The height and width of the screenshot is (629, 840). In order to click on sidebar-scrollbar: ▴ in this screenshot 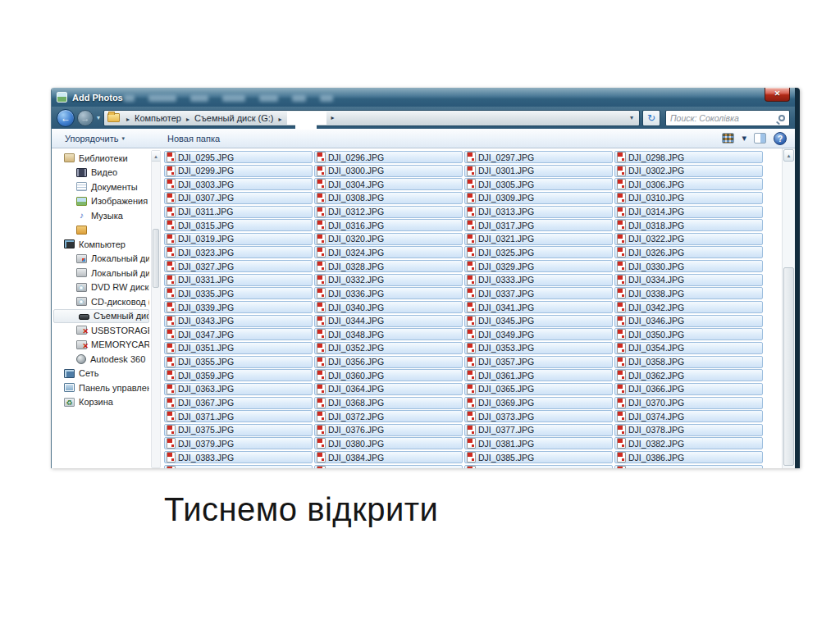, I will do `click(156, 309)`.